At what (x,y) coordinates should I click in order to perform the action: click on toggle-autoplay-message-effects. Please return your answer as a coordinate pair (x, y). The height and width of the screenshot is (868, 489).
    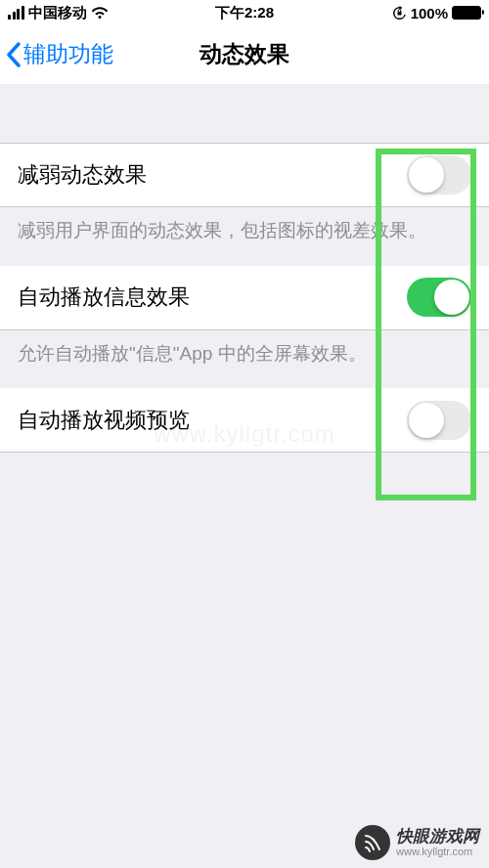
    Looking at the image, I should click on (439, 297).